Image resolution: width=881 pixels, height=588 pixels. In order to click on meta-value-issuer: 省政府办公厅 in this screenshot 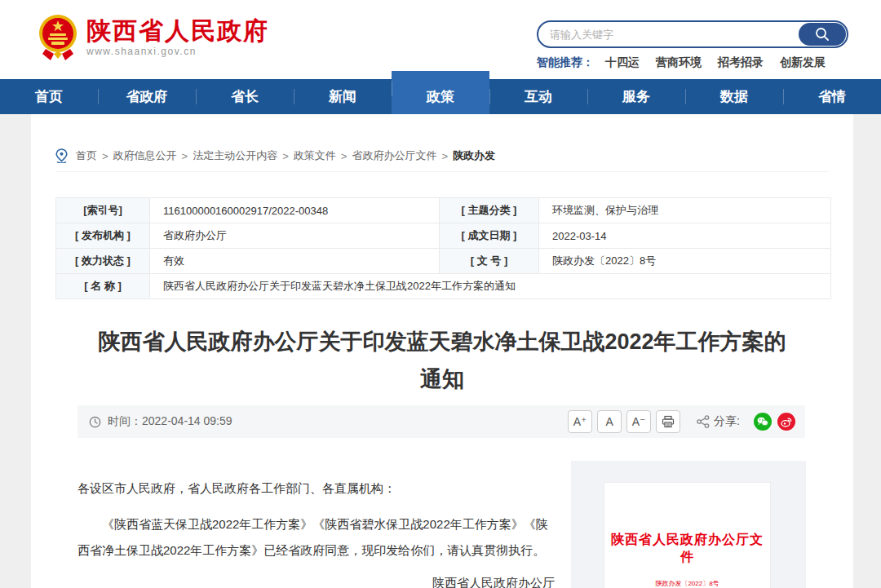, I will do `click(295, 237)`.